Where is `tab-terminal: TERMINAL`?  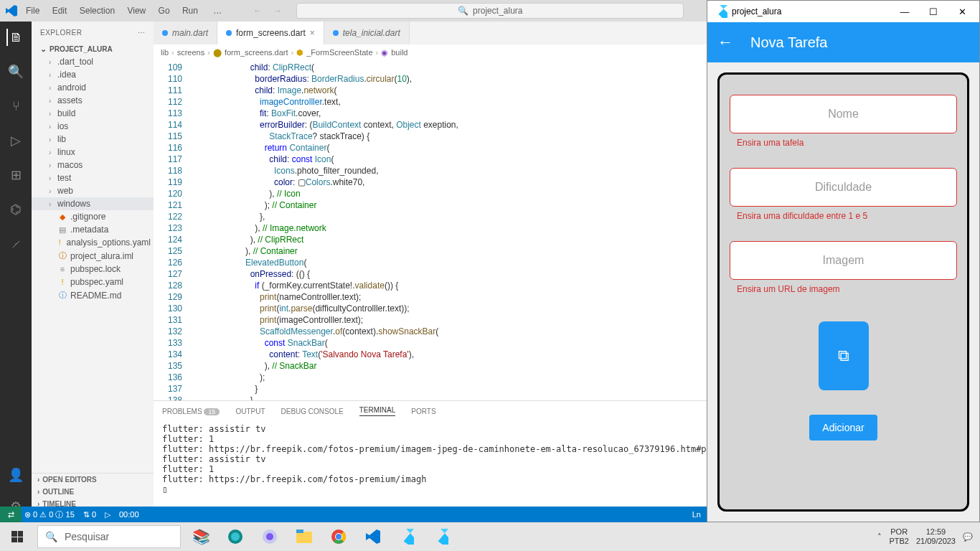 tab-terminal: TERMINAL is located at coordinates (377, 411).